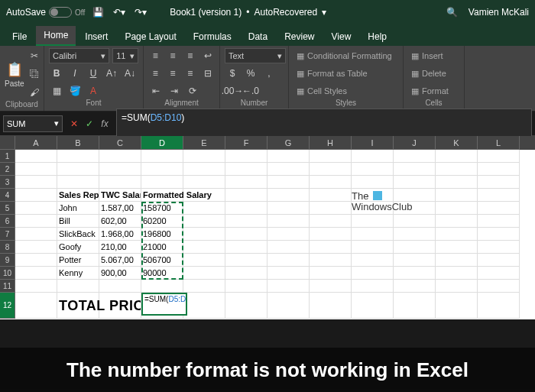 Image resolution: width=535 pixels, height=392 pixels. I want to click on align-top-icon: ≡, so click(156, 56).